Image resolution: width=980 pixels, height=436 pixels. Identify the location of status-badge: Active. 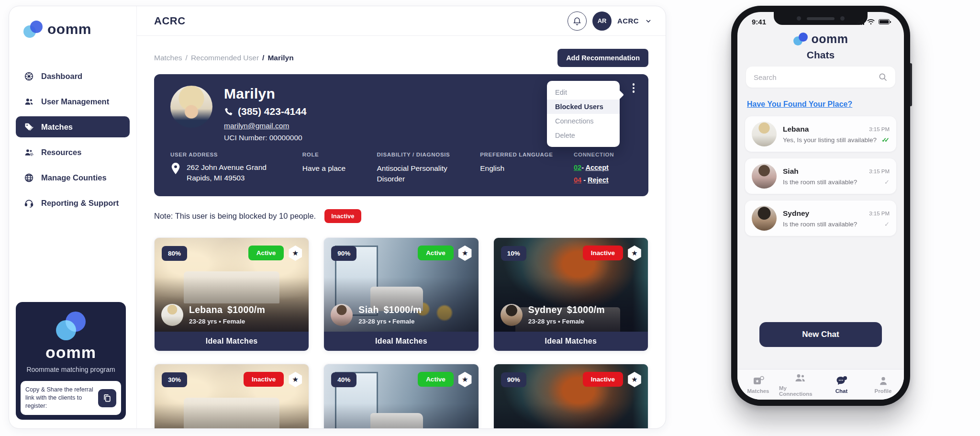
(435, 253).